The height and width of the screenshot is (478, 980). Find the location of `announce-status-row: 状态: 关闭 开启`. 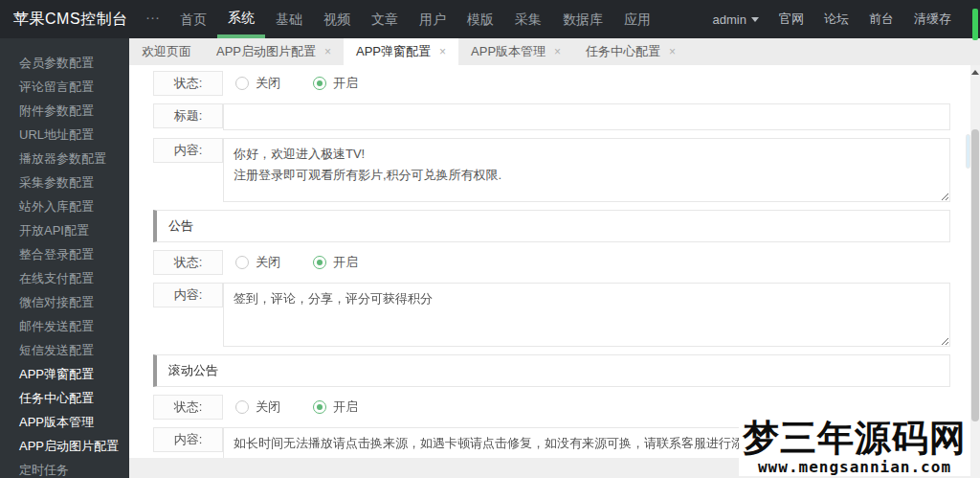

announce-status-row: 状态: 关闭 开启 is located at coordinates (551, 262).